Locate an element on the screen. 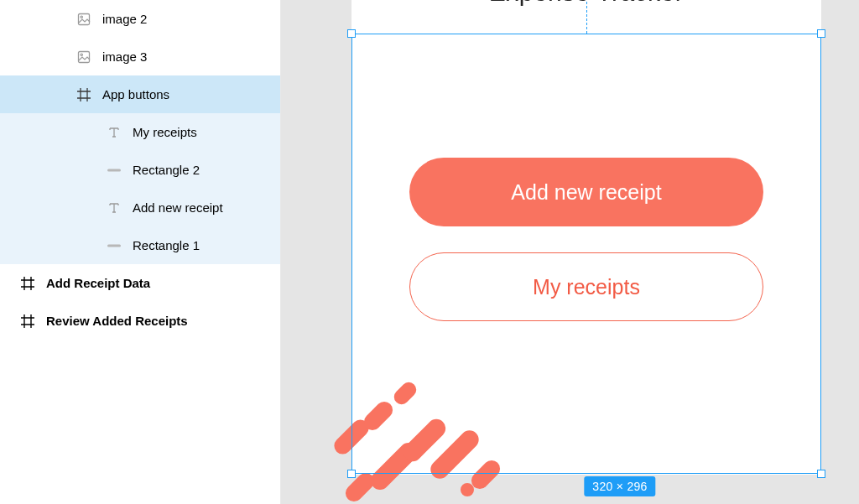 The width and height of the screenshot is (859, 504). layer-label: image 2 is located at coordinates (124, 18).